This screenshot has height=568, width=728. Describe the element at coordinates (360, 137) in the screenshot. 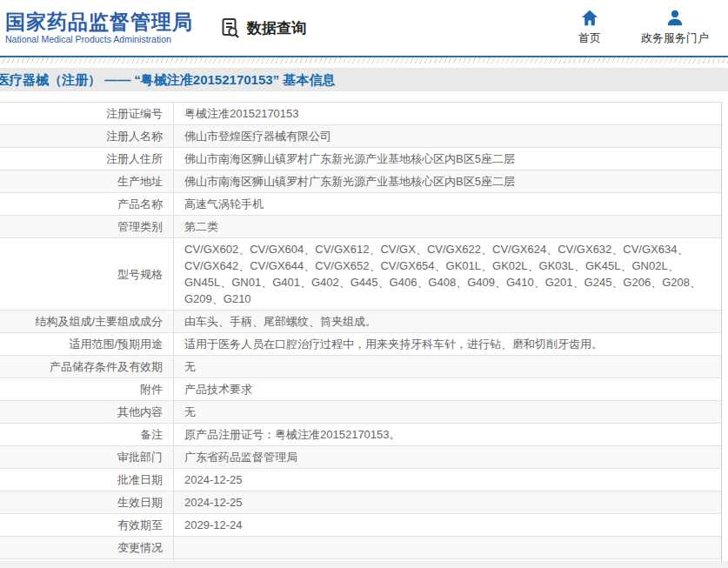

I see `table-row: 注册人名称佛山市登煌医疗器械有限公司` at that location.